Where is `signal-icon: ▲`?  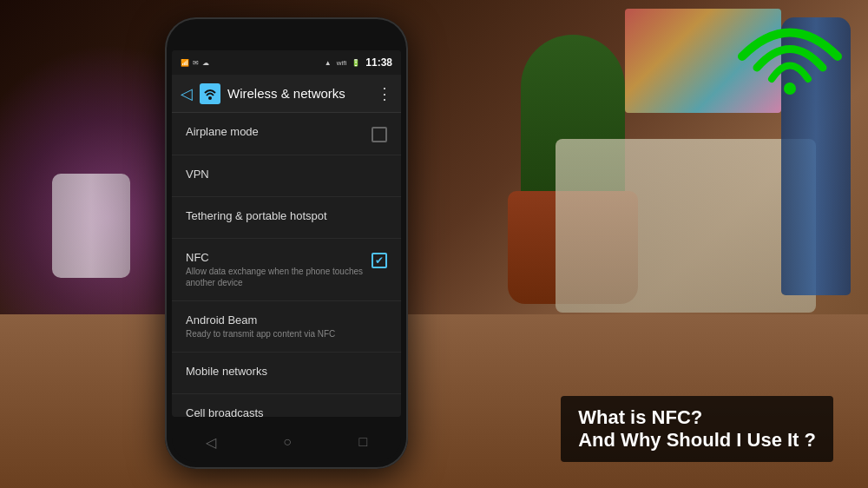
signal-icon: ▲ is located at coordinates (328, 63).